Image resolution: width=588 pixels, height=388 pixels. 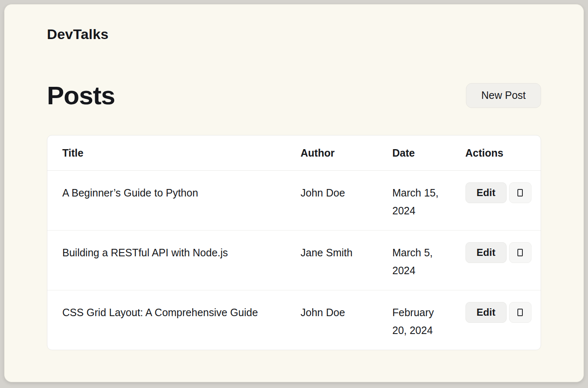 I want to click on table-row: Building a RESTful API with Node.js Jane…, so click(x=294, y=260).